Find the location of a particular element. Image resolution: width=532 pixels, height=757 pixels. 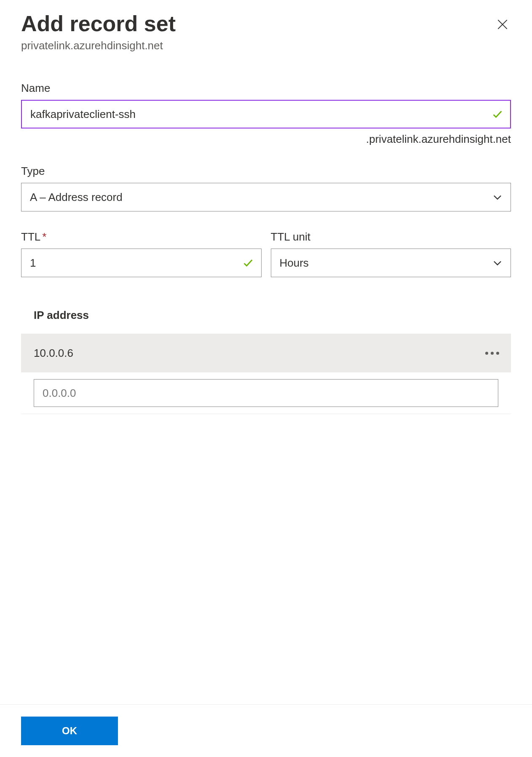

ttl-input is located at coordinates (142, 263).